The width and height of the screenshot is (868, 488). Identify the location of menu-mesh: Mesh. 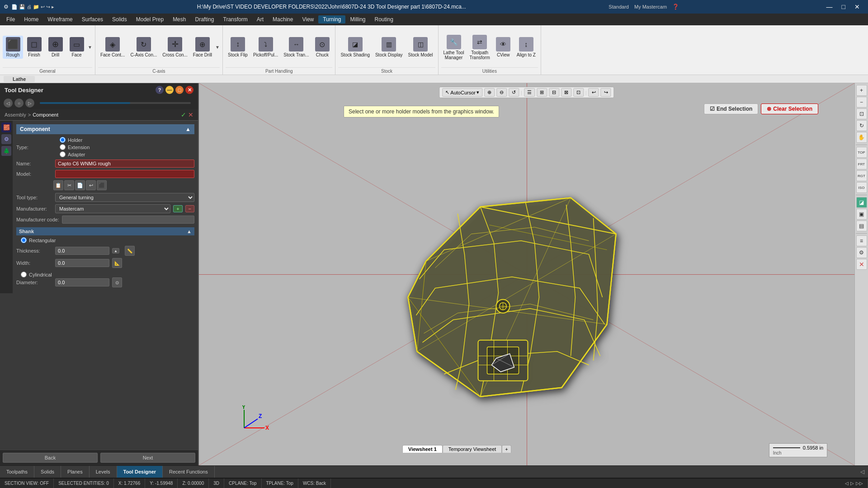
(179, 19).